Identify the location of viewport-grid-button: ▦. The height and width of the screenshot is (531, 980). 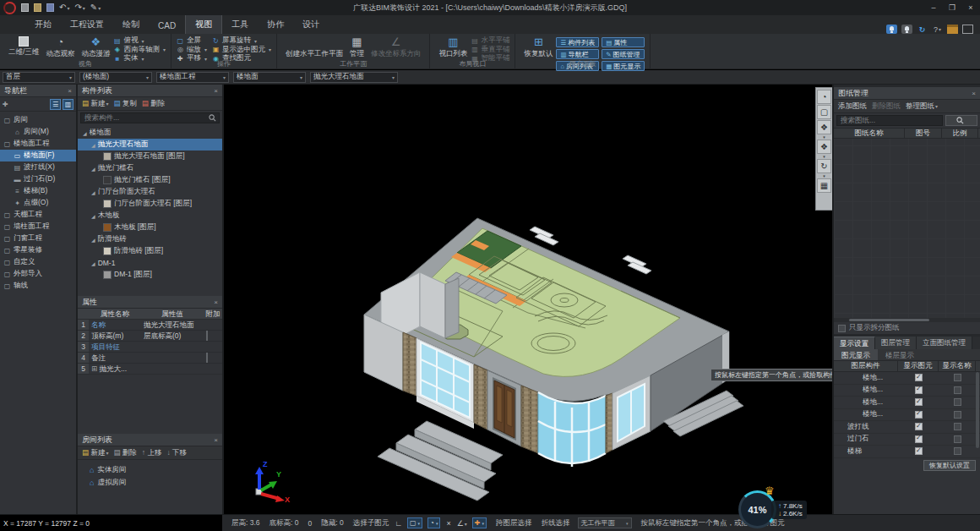
(825, 186).